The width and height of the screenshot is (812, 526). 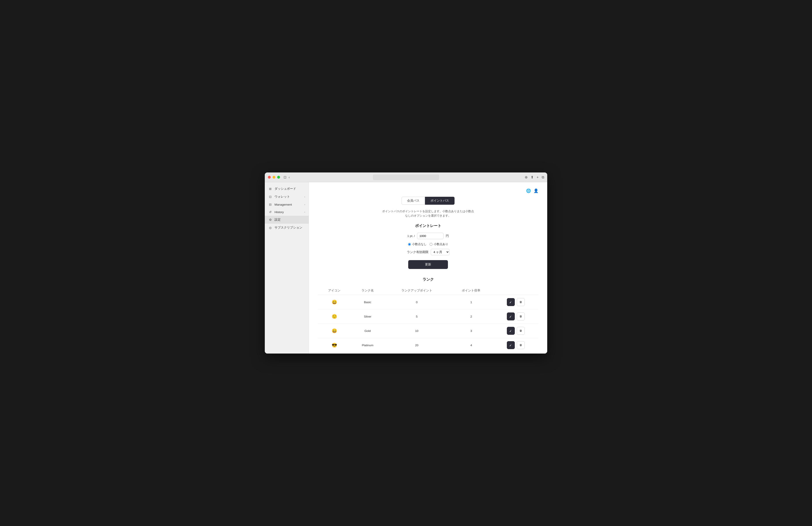 What do you see at coordinates (536, 191) in the screenshot?
I see `user-profile-icon: 👤` at bounding box center [536, 191].